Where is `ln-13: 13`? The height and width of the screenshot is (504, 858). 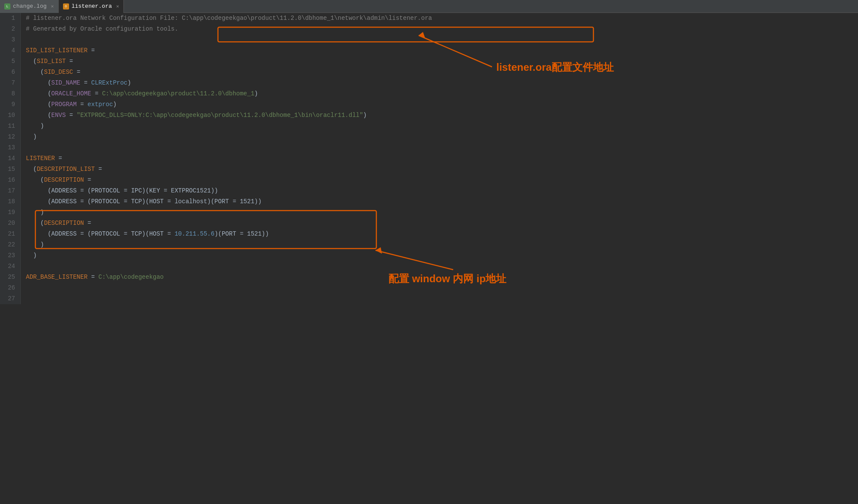 ln-13: 13 is located at coordinates (10, 148).